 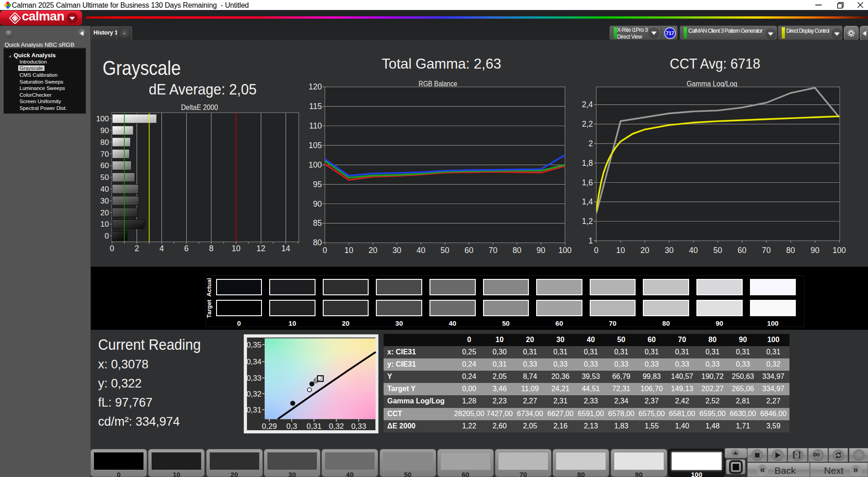 What do you see at coordinates (591, 241) in the screenshot?
I see `svg-text: 1` at bounding box center [591, 241].